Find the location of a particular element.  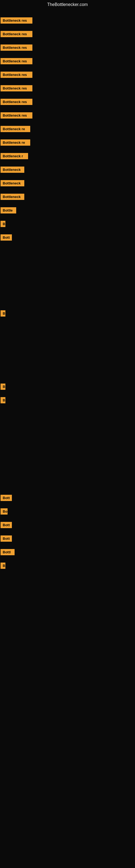

bottleneck-button-2: Bottleneck res is located at coordinates (16, 34).